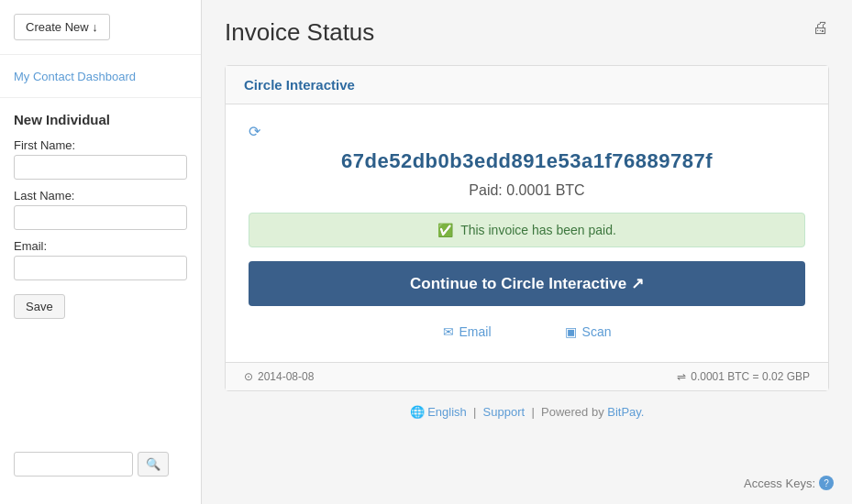 The width and height of the screenshot is (852, 504). I want to click on scan-label: Scan, so click(597, 332).